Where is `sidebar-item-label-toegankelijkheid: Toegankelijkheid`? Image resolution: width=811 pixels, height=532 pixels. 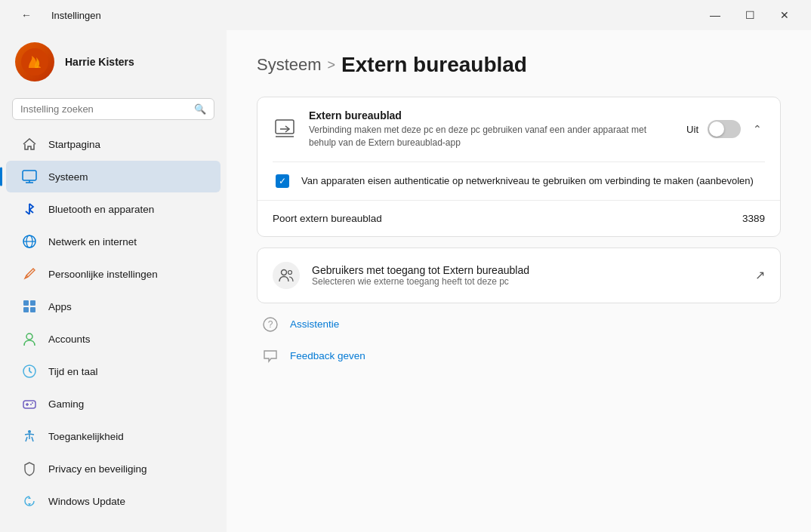
sidebar-item-label-toegankelijkheid: Toegankelijkheid is located at coordinates (86, 436).